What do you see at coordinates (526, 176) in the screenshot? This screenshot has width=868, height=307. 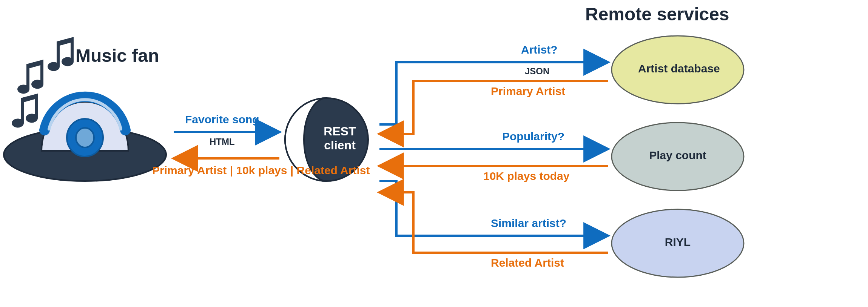 I see `label-10k-plays: 10K plays today` at bounding box center [526, 176].